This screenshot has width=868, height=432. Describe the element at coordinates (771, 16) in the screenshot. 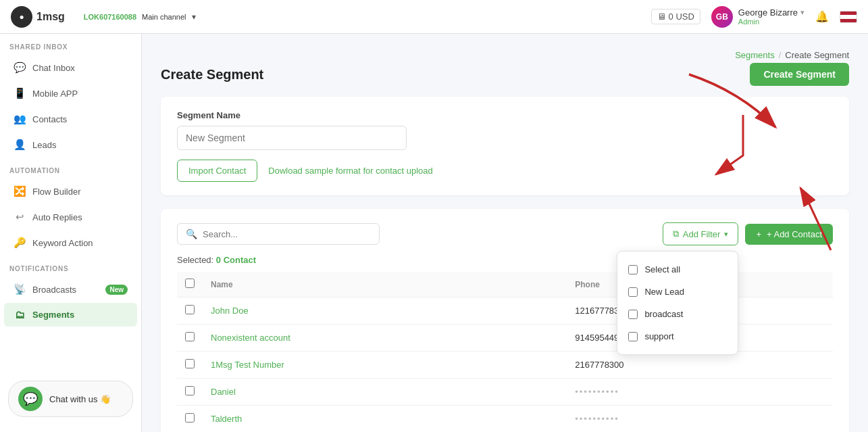

I see `user-details: George Bizarre ▾ Admin` at that location.